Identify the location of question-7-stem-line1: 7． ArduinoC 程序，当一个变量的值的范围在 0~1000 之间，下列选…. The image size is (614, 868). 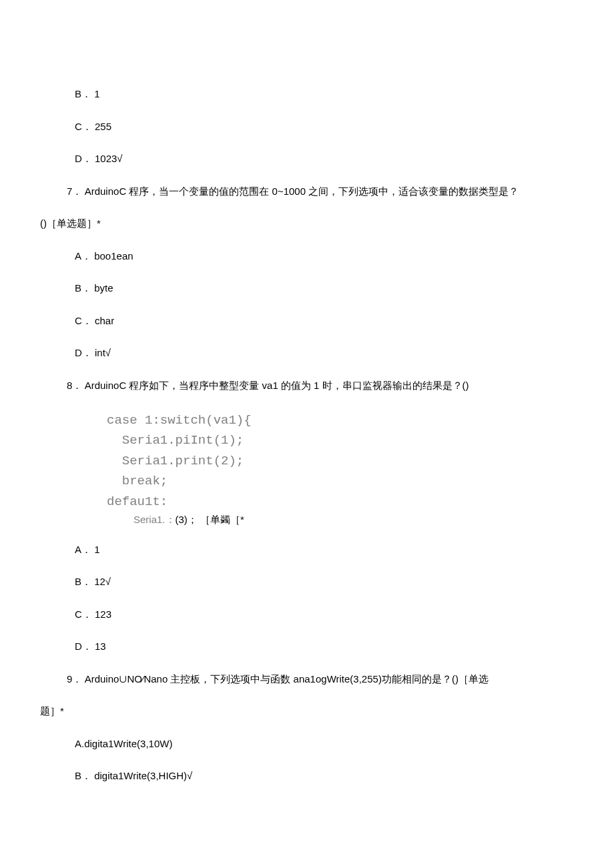
(340, 192).